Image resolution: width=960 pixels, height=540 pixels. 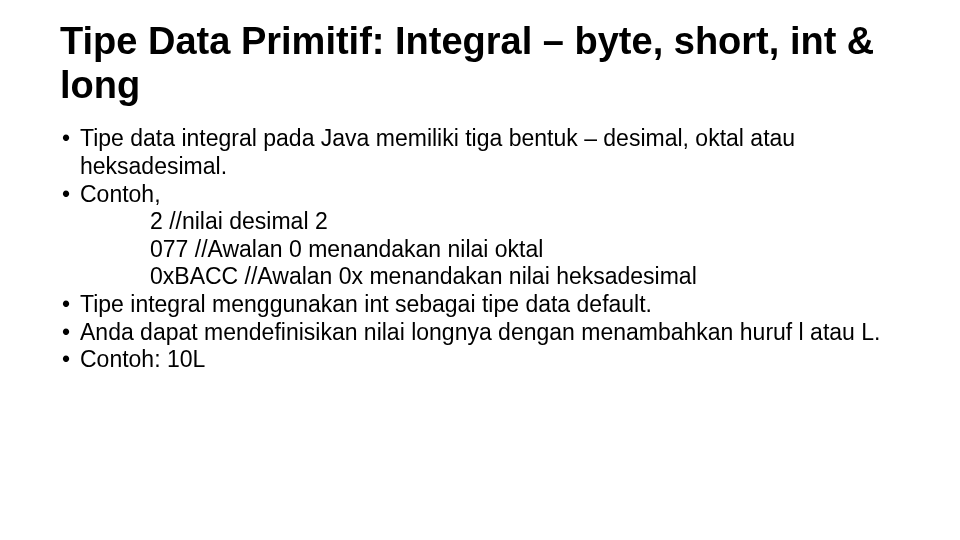 What do you see at coordinates (480, 222) in the screenshot?
I see `indent-line: 2 //nilai desimal 2` at bounding box center [480, 222].